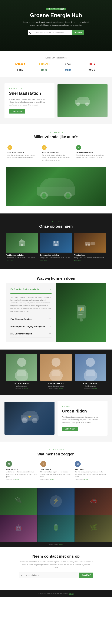 Image resolution: width=112 pixels, height=644 pixels. What do you see at coordinates (18, 501) in the screenshot?
I see `gallery-image-1-icon: 🔌` at bounding box center [18, 501].